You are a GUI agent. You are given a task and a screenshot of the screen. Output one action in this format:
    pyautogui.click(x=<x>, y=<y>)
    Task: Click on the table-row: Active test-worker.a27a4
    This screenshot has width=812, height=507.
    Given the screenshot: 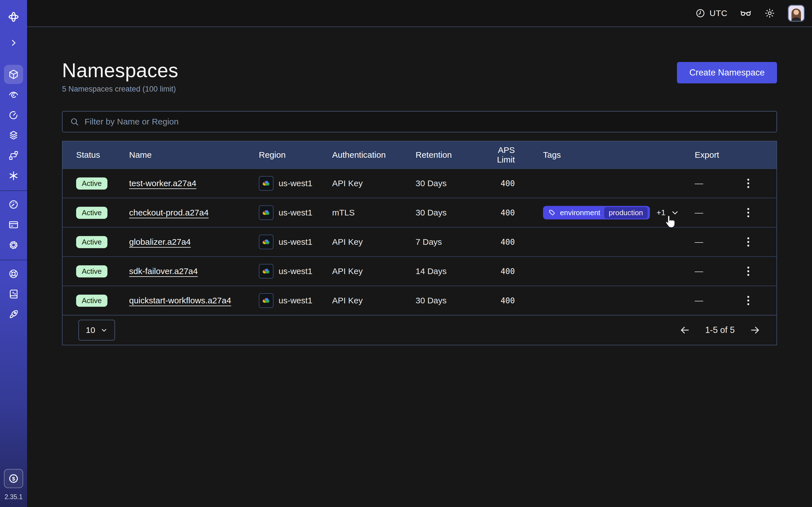 What is the action you would take?
    pyautogui.click(x=419, y=183)
    